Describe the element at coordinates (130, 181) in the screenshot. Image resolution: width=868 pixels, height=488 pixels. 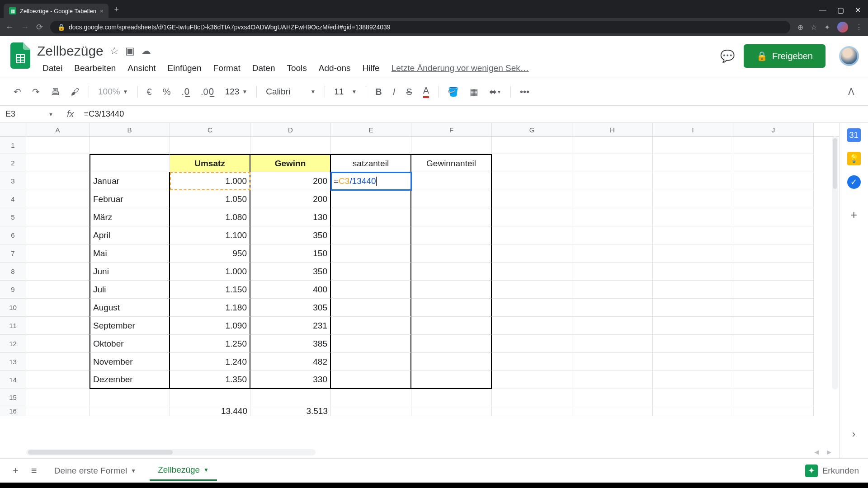
I see `month-cell: Januar` at that location.